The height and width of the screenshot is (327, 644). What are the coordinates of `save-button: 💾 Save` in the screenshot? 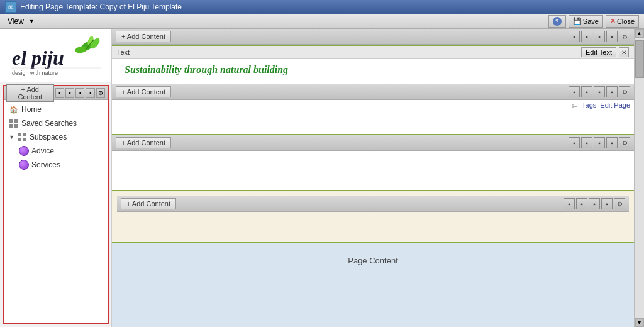 It's located at (586, 21).